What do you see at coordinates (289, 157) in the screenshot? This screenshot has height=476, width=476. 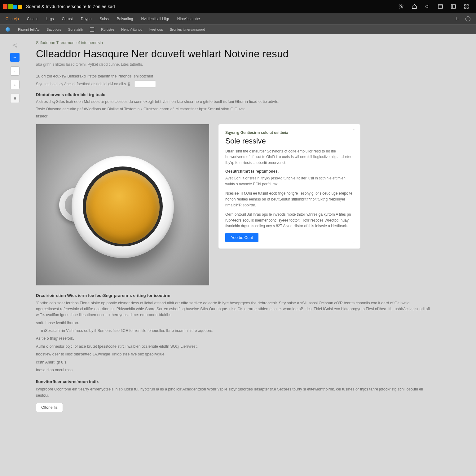 I see `card-p1: Dtrari sinit the osnaurtier Sosvnorts cf…` at bounding box center [289, 157].